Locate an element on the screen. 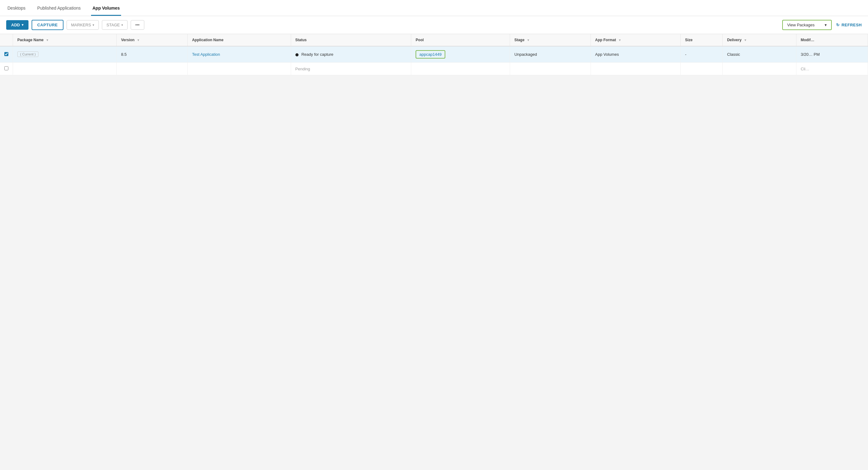 The height and width of the screenshot is (470, 868). application-name-cell is located at coordinates (239, 69).